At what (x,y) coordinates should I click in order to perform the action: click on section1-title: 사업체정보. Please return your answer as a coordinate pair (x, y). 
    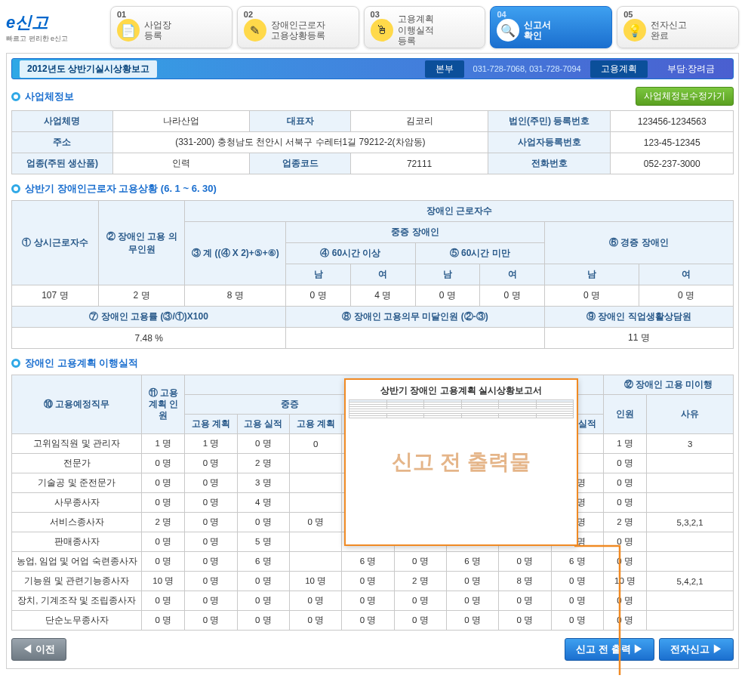
    Looking at the image, I should click on (50, 97).